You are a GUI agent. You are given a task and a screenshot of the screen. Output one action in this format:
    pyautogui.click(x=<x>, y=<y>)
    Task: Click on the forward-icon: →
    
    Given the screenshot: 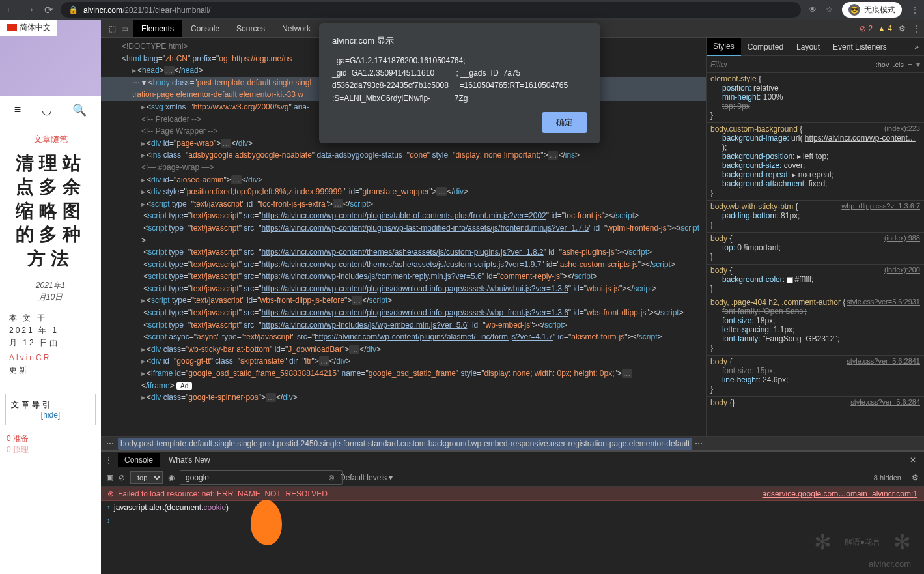 What is the action you would take?
    pyautogui.click(x=30, y=10)
    